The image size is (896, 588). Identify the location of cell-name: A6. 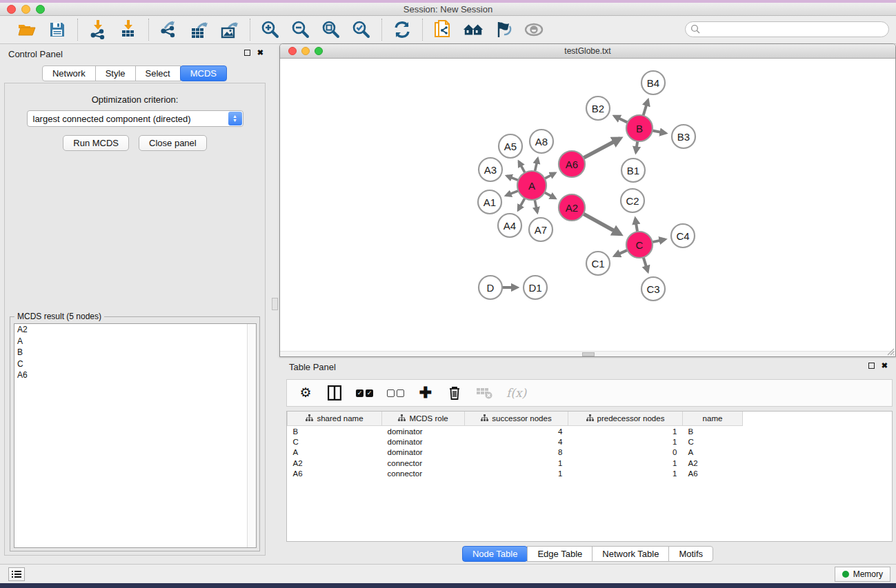
(713, 474).